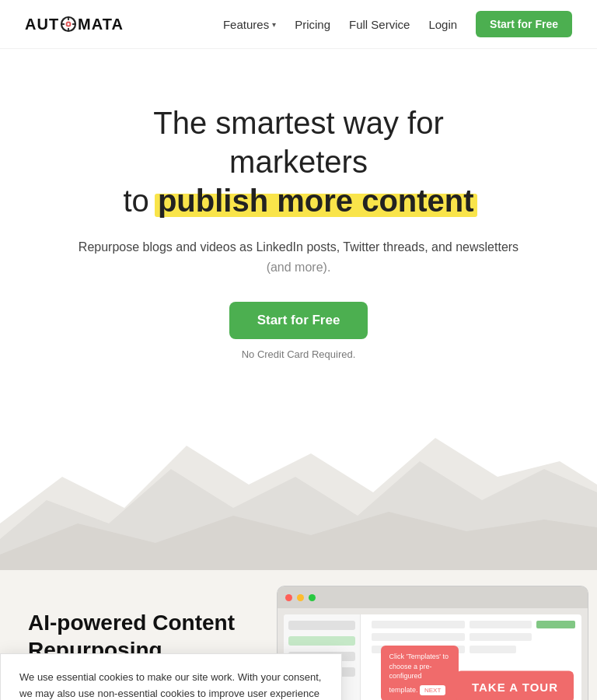  Describe the element at coordinates (515, 686) in the screenshot. I see `take-tour-button: TAKE A TOUR` at that location.